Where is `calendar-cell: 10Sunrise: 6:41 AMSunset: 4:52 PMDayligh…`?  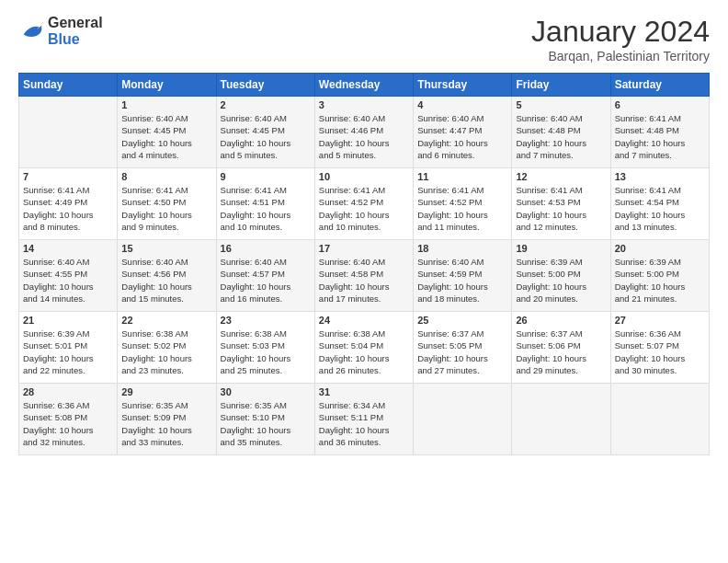
calendar-cell: 10Sunrise: 6:41 AMSunset: 4:52 PMDayligh… is located at coordinates (364, 204).